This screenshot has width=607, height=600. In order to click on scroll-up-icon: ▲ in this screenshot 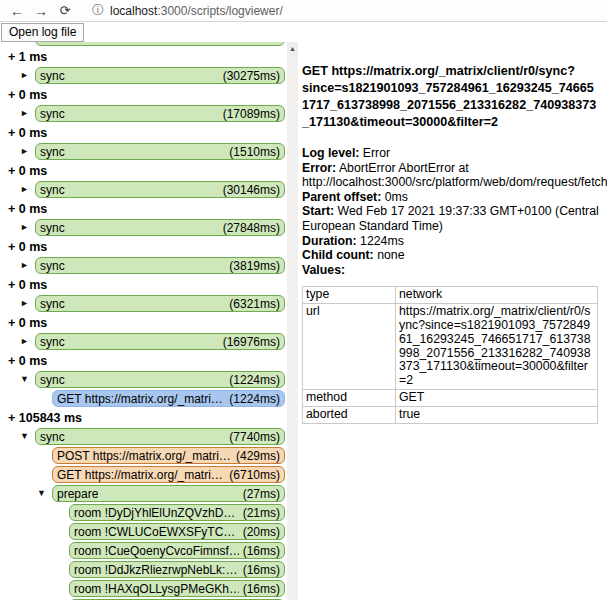, I will do `click(292, 48)`.